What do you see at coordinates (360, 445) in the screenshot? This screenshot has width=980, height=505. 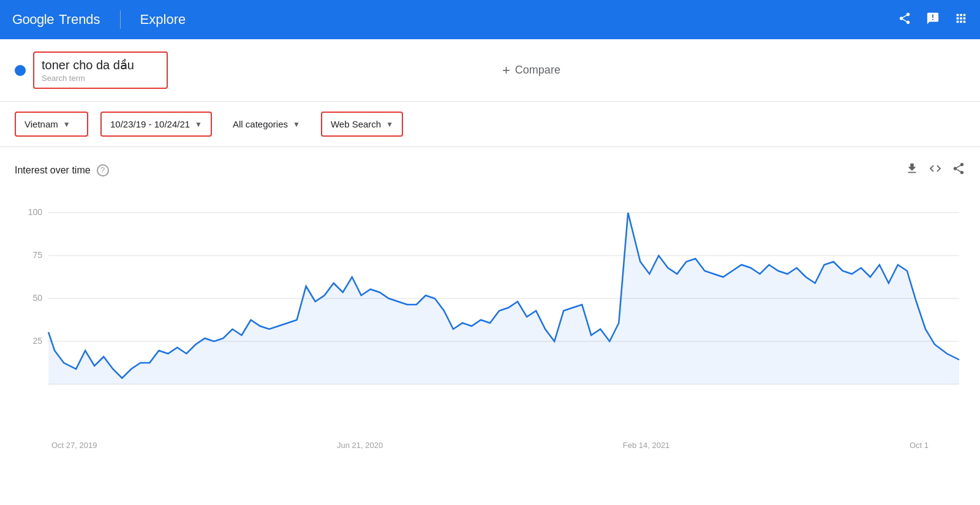 I see `x-label-2: Jun 21, 2020` at bounding box center [360, 445].